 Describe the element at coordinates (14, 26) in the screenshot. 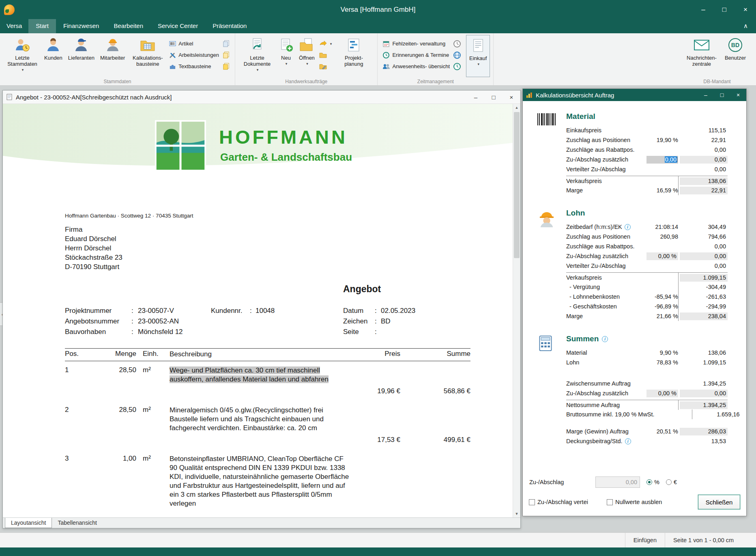

I see `menu-versa: Versa` at that location.